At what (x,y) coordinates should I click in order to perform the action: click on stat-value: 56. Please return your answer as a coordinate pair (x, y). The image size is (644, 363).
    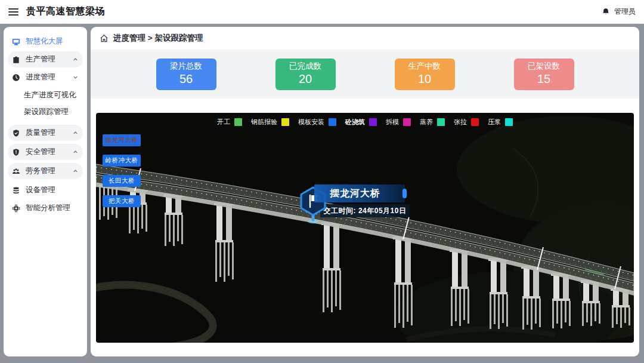
    Looking at the image, I should click on (186, 79).